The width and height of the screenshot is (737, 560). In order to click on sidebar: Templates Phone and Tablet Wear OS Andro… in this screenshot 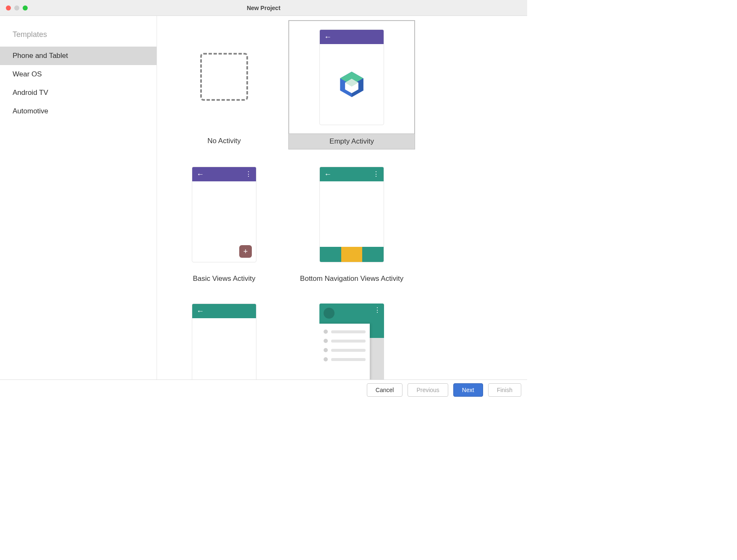, I will do `click(78, 198)`.